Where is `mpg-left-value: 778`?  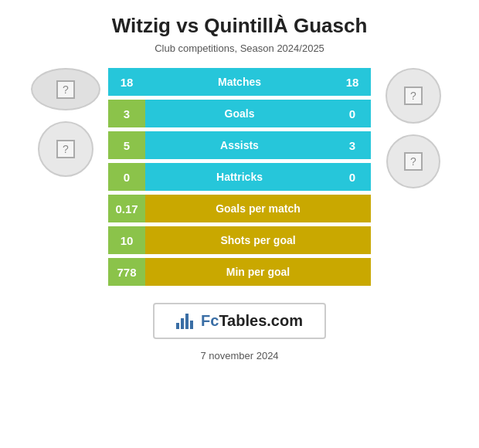 mpg-left-value: 778 is located at coordinates (127, 272).